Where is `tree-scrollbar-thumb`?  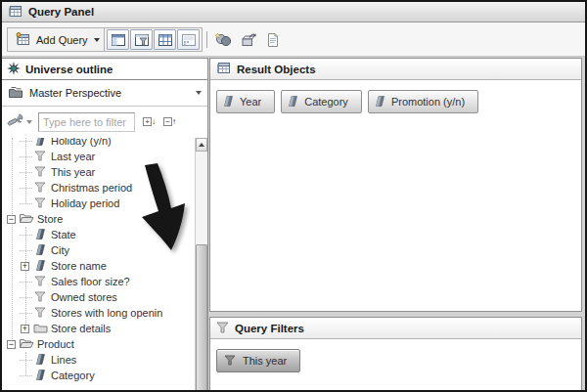
tree-scrollbar-thumb is located at coordinates (202, 317).